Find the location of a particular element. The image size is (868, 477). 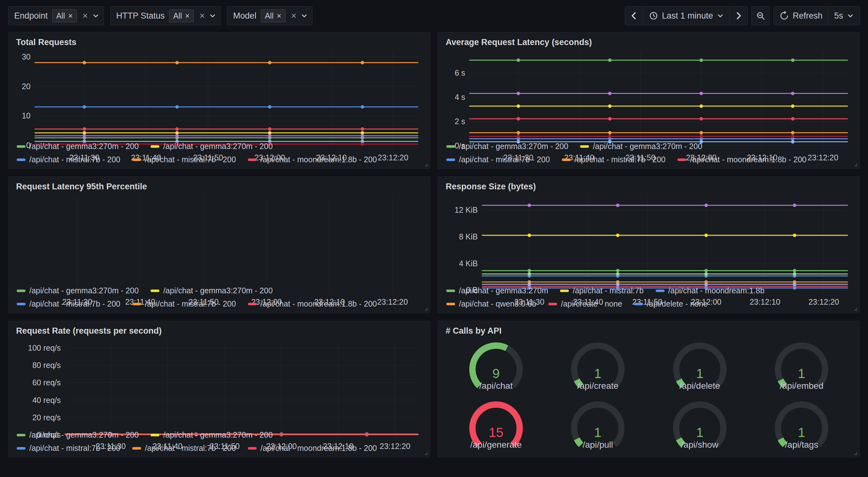

gauge-apishow: 1/api/show is located at coordinates (700, 425).